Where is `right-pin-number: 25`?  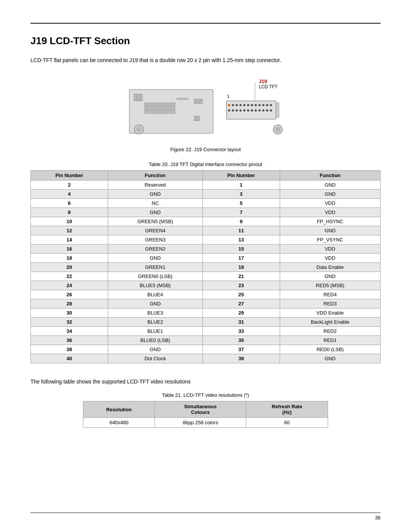 right-pin-number: 25 is located at coordinates (241, 295).